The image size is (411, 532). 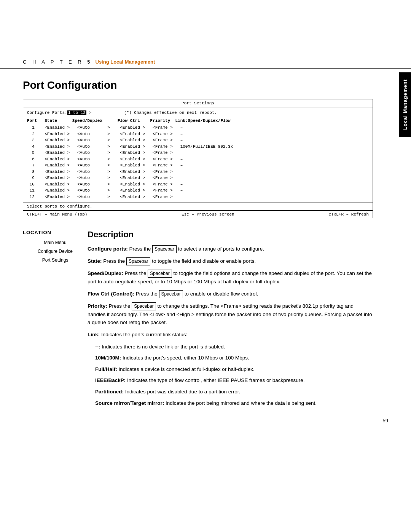 I want to click on bullet-ieee: IEEE/BackP: Indicates the type of flow c…, so click(x=230, y=380).